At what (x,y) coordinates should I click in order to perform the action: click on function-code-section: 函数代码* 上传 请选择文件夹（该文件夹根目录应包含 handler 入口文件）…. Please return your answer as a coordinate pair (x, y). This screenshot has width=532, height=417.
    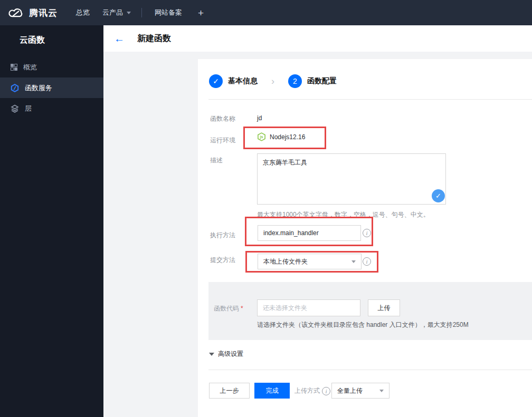
    Looking at the image, I should click on (370, 311).